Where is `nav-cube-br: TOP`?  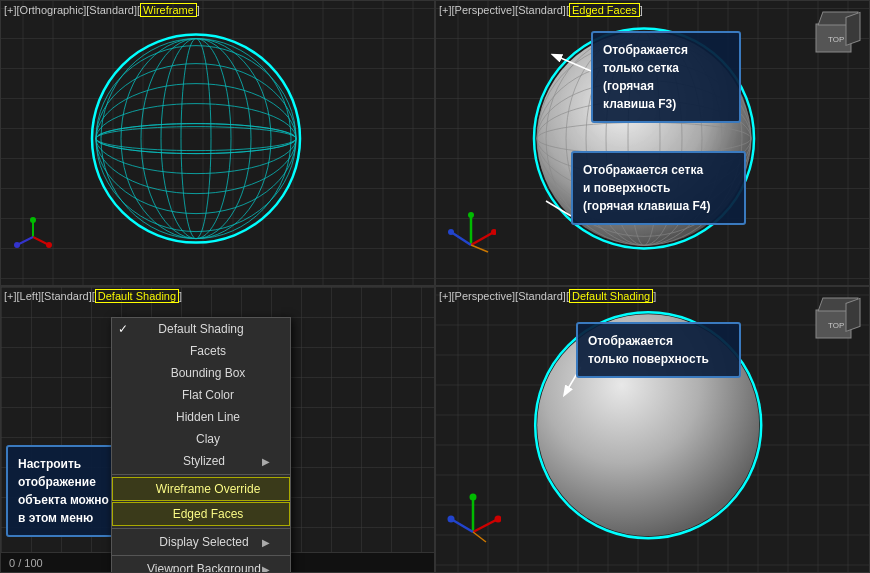 nav-cube-br: TOP is located at coordinates (834, 322).